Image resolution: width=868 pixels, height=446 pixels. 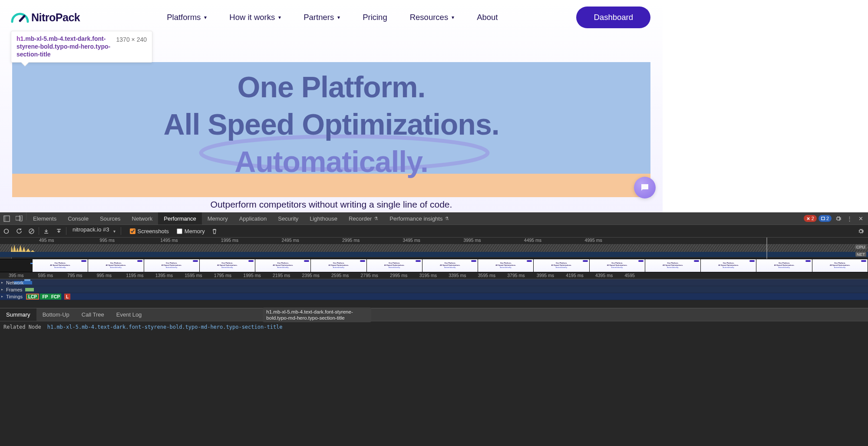 What do you see at coordinates (363, 218) in the screenshot?
I see `devtools-tab-recorder: Recorder⚗` at bounding box center [363, 218].